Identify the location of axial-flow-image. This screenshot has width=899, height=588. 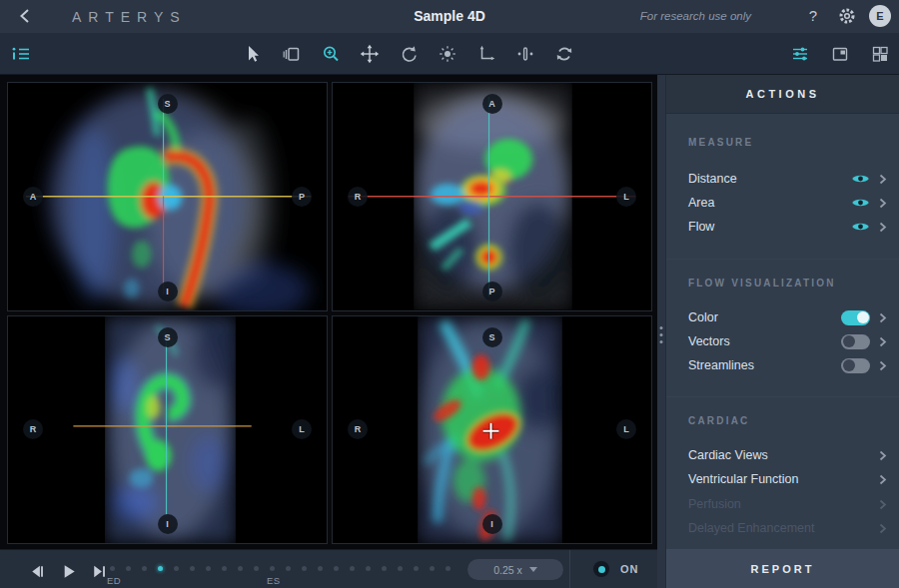
(491, 197).